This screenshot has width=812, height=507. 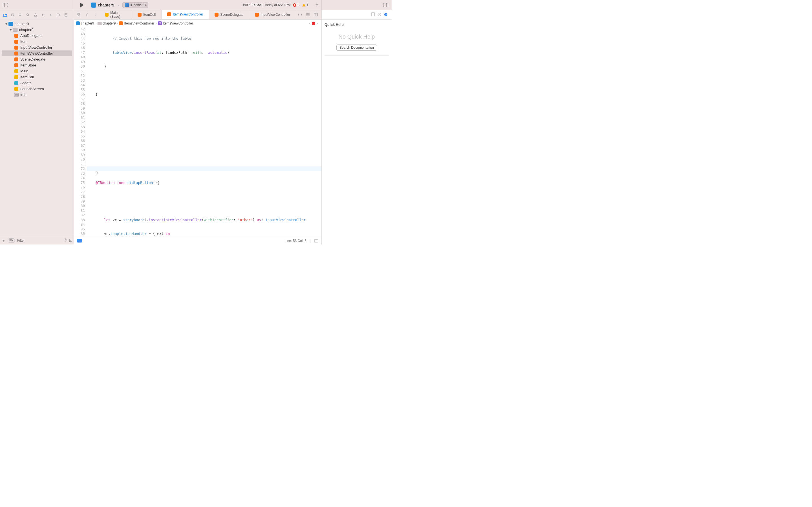 I want to click on line-gutter: 4243444546474849505152535455565758596061…, so click(x=81, y=132).